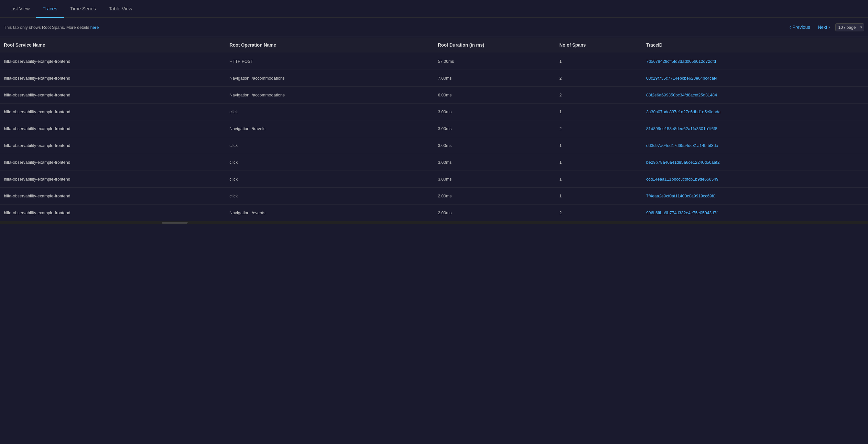 The height and width of the screenshot is (444, 868). What do you see at coordinates (121, 9) in the screenshot?
I see `tab-table-view: Table View` at bounding box center [121, 9].